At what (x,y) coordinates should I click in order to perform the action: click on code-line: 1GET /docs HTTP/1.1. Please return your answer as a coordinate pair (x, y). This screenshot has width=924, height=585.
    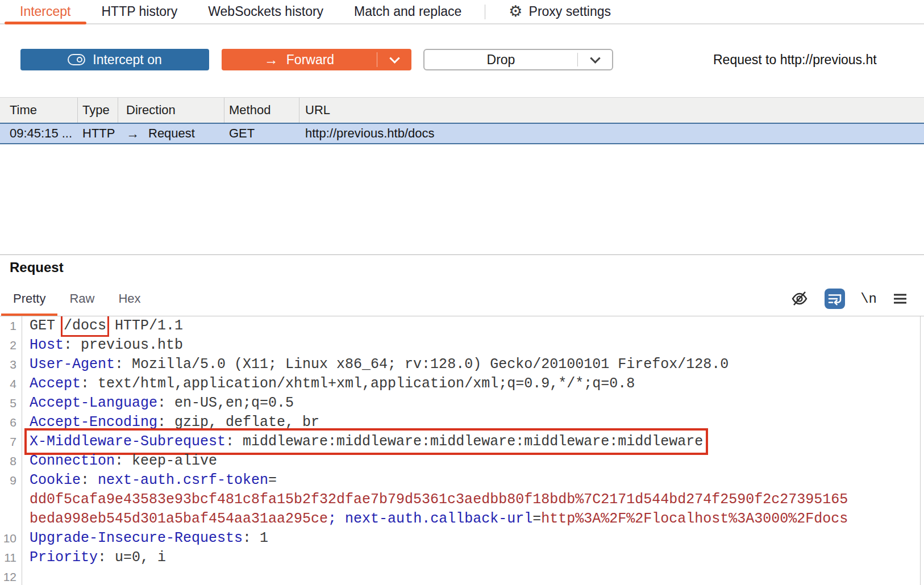
    Looking at the image, I should click on (460, 326).